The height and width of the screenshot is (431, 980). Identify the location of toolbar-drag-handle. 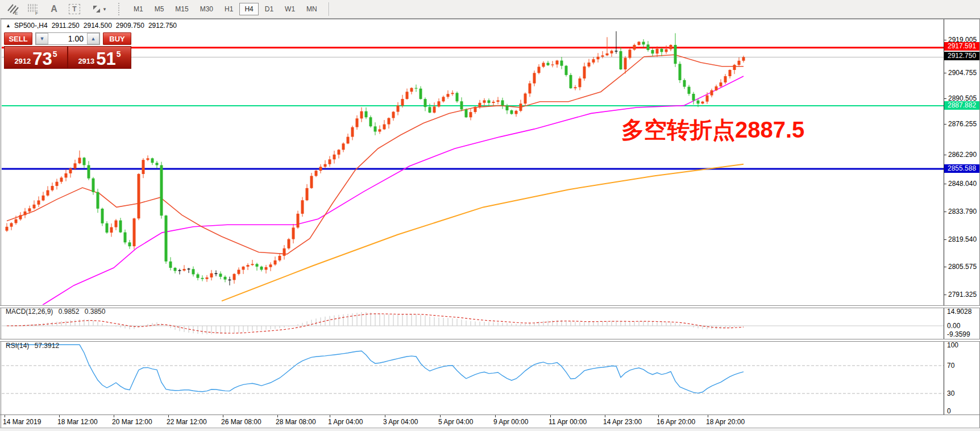
(121, 9).